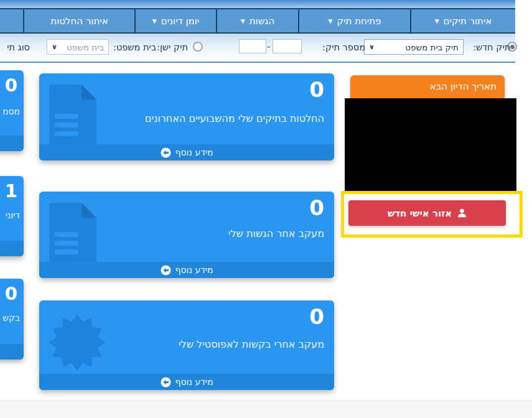 The width and height of the screenshot is (532, 418). I want to click on nav-item-label: איתור החלטות, so click(79, 21).